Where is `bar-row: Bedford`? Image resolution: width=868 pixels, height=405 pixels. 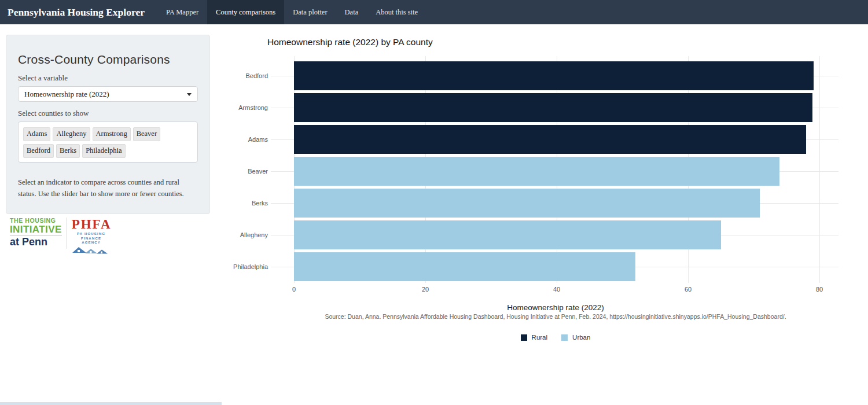
bar-row: Bedford is located at coordinates (566, 75).